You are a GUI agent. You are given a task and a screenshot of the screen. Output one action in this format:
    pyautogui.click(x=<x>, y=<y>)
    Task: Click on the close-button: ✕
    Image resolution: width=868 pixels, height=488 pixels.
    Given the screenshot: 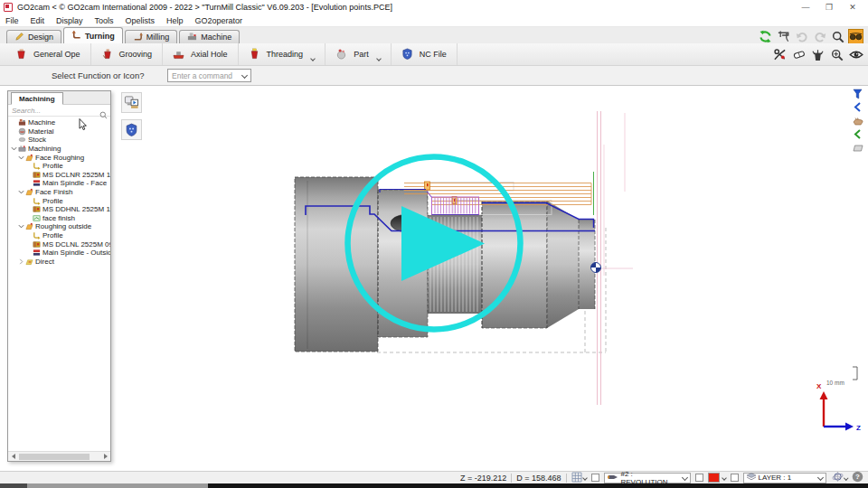 What is the action you would take?
    pyautogui.click(x=853, y=7)
    